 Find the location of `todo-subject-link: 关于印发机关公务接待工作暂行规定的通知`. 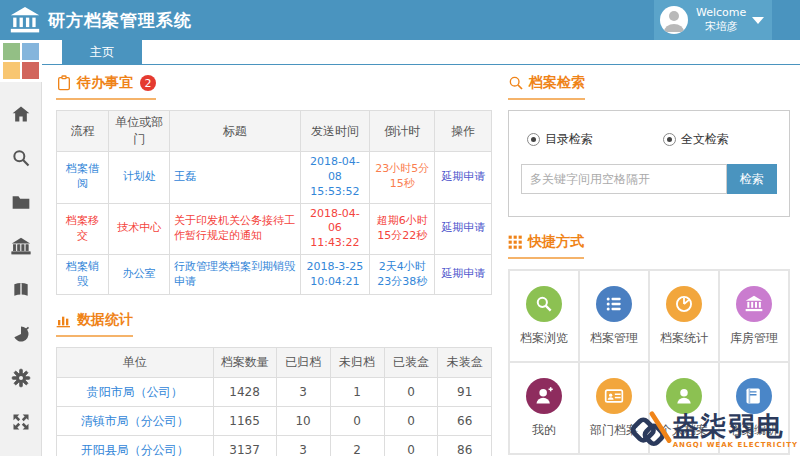

todo-subject-link: 关于印发机关公务接待工作暂行规定的通知 is located at coordinates (236, 229).